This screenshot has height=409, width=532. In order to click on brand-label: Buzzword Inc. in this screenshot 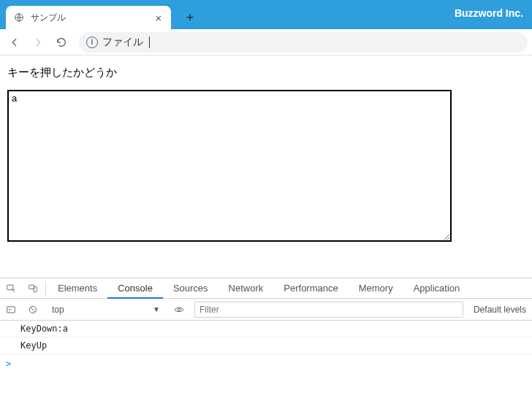, I will do `click(489, 13)`.